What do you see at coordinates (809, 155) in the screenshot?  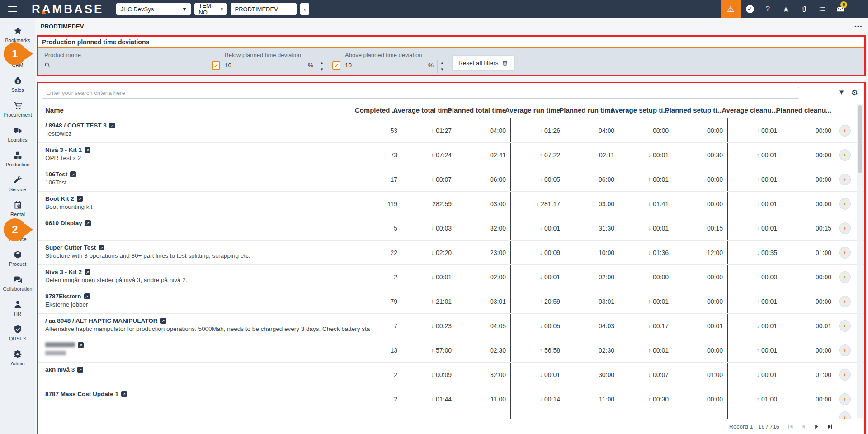 I see `planned-cleanup-time: 00:00` at bounding box center [809, 155].